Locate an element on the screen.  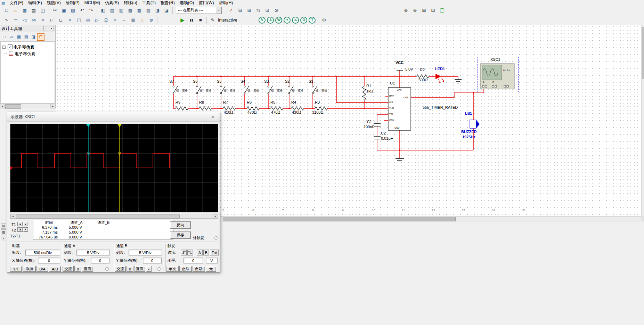
interactive-pencil-icon: ✎ is located at coordinates (213, 20).